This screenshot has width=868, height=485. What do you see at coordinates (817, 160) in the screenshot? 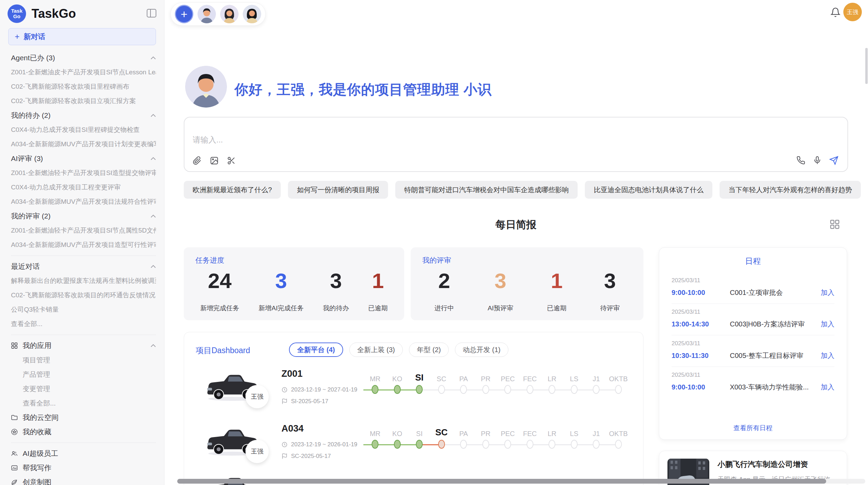
I see `microphone-icon` at bounding box center [817, 160].